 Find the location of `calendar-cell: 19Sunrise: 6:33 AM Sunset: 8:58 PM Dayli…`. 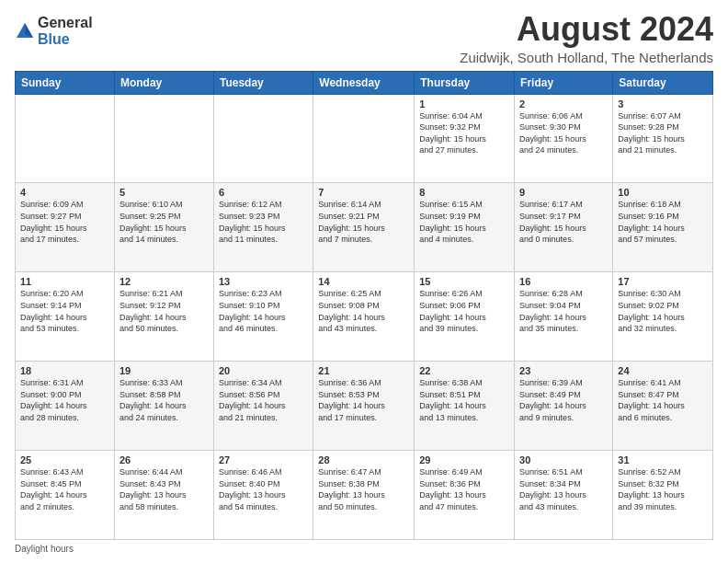

calendar-cell: 19Sunrise: 6:33 AM Sunset: 8:58 PM Dayli… is located at coordinates (164, 407).